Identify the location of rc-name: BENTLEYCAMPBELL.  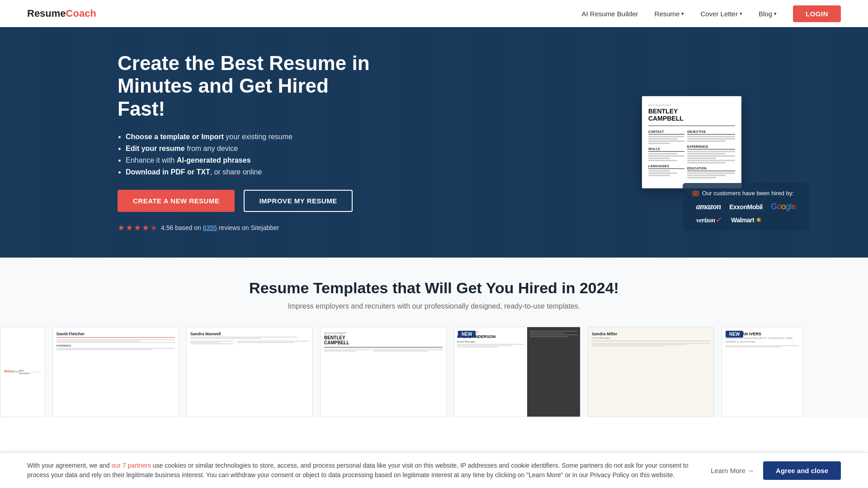
(692, 115).